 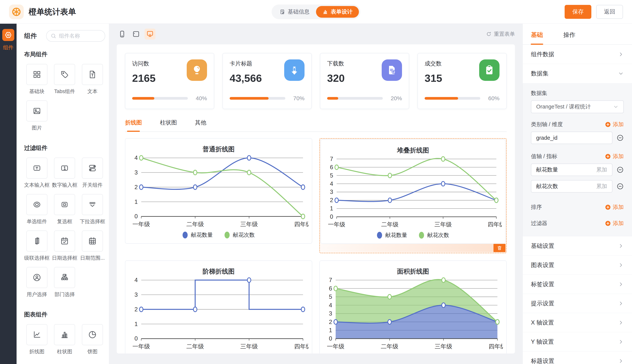 I want to click on stat-card: 下载数 320 20%, so click(x=365, y=81).